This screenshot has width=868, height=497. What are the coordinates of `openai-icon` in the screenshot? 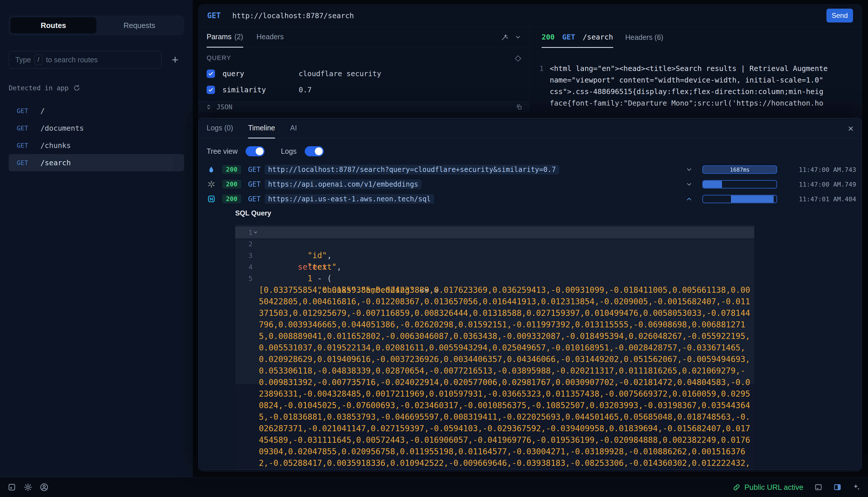 It's located at (211, 184).